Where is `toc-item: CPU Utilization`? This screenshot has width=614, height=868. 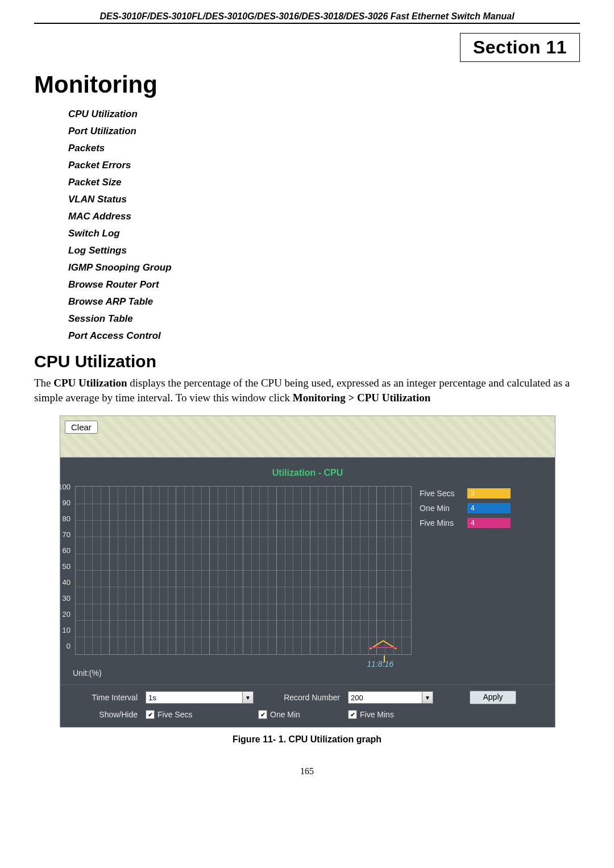
toc-item: CPU Utilization is located at coordinates (324, 114).